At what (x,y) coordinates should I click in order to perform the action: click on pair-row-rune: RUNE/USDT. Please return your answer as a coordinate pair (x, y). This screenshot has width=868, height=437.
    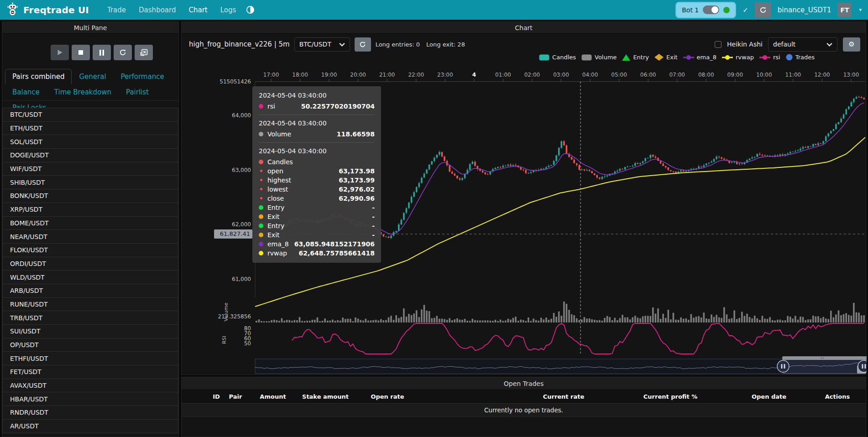
    Looking at the image, I should click on (90, 305).